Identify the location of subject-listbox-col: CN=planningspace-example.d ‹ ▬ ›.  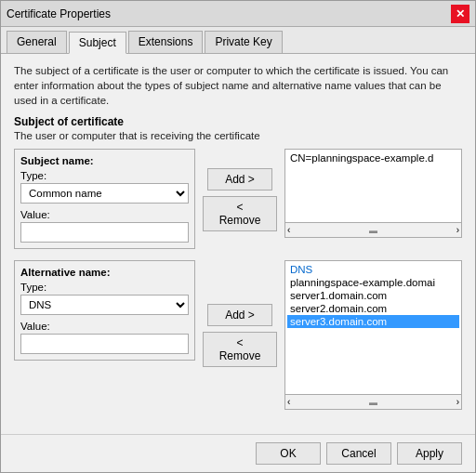
(374, 200).